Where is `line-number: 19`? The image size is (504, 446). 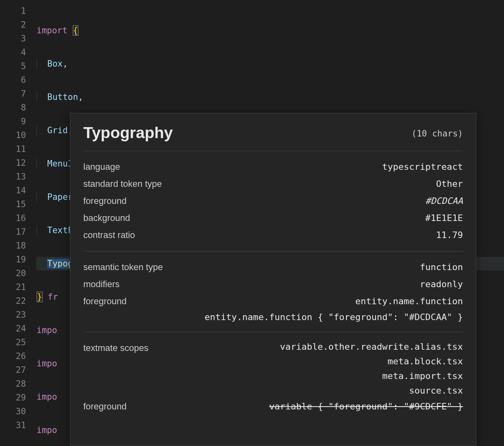
line-number: 19 is located at coordinates (13, 260).